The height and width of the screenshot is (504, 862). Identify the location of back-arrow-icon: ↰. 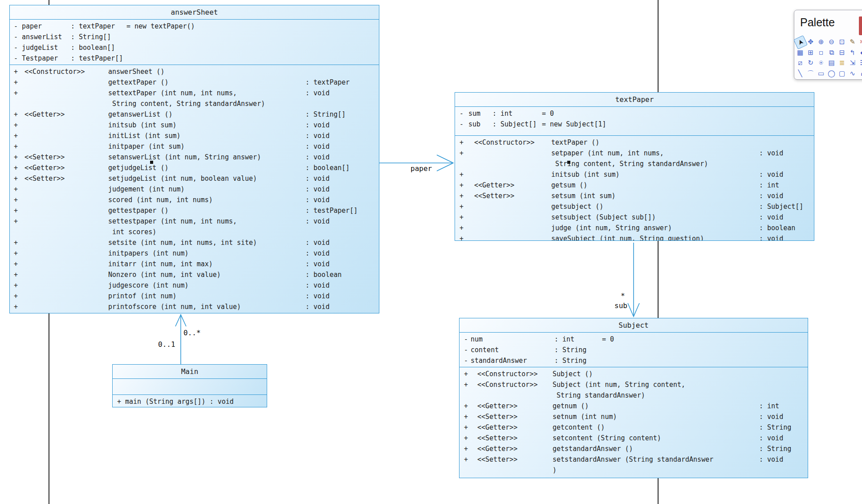
(853, 53).